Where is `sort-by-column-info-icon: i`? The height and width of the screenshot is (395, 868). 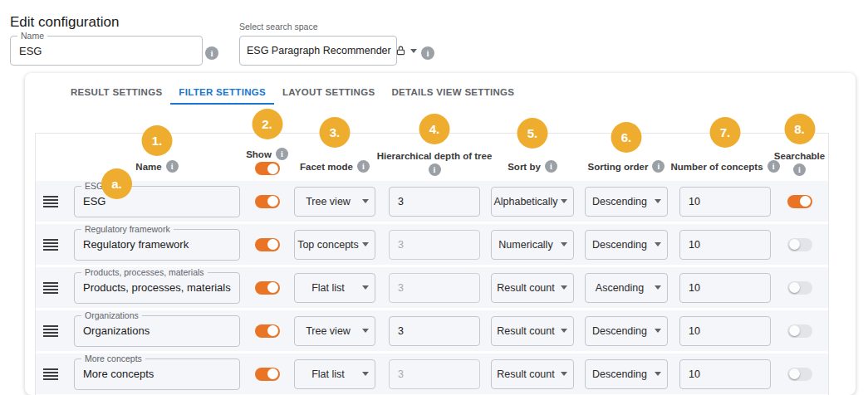
sort-by-column-info-icon: i is located at coordinates (552, 166).